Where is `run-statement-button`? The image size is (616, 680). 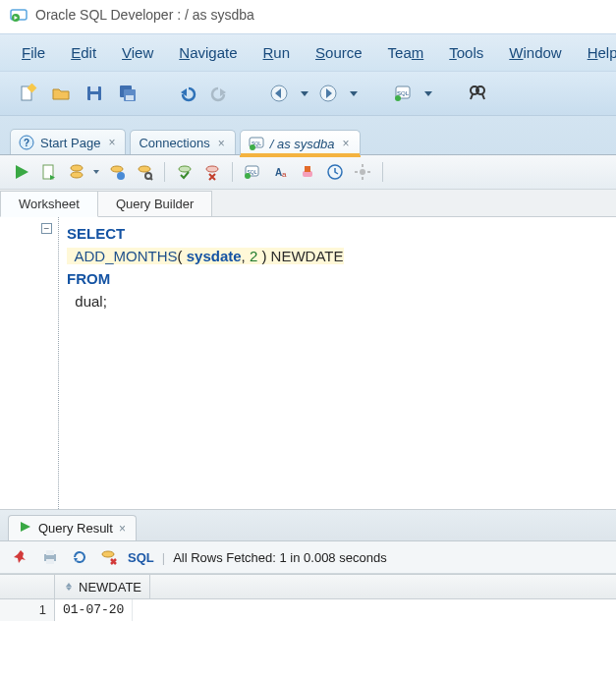
run-statement-button is located at coordinates (22, 172).